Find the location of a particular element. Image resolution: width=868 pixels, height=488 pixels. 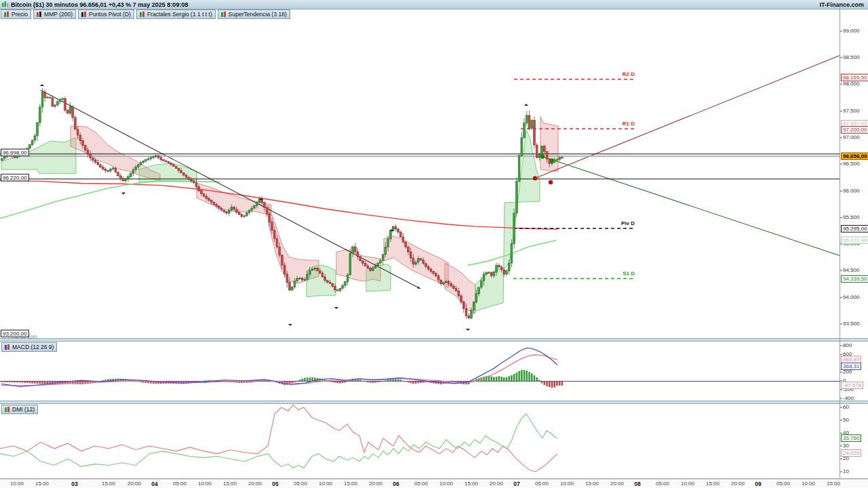

pivot-label: S1 D is located at coordinates (629, 274).